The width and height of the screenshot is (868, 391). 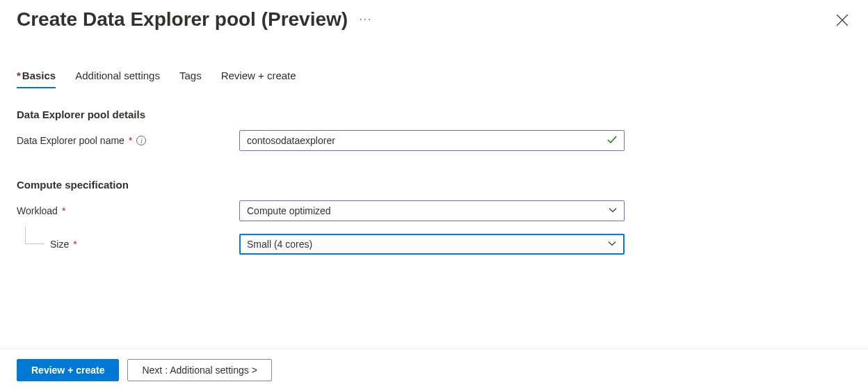 What do you see at coordinates (36, 77) in the screenshot?
I see `tab-basics: *Basics` at bounding box center [36, 77].